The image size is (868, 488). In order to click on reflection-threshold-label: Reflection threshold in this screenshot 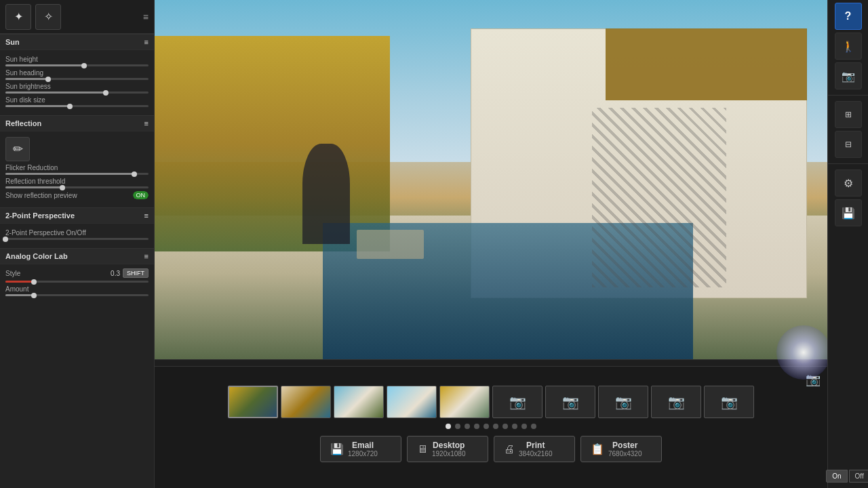, I will do `click(77, 182)`.